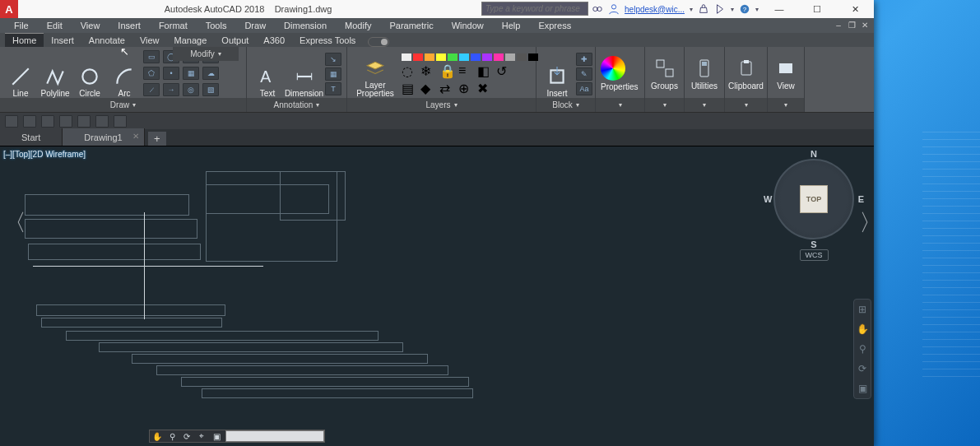  What do you see at coordinates (862, 309) in the screenshot?
I see `nav-fullnav-icon: ⊞` at bounding box center [862, 309].